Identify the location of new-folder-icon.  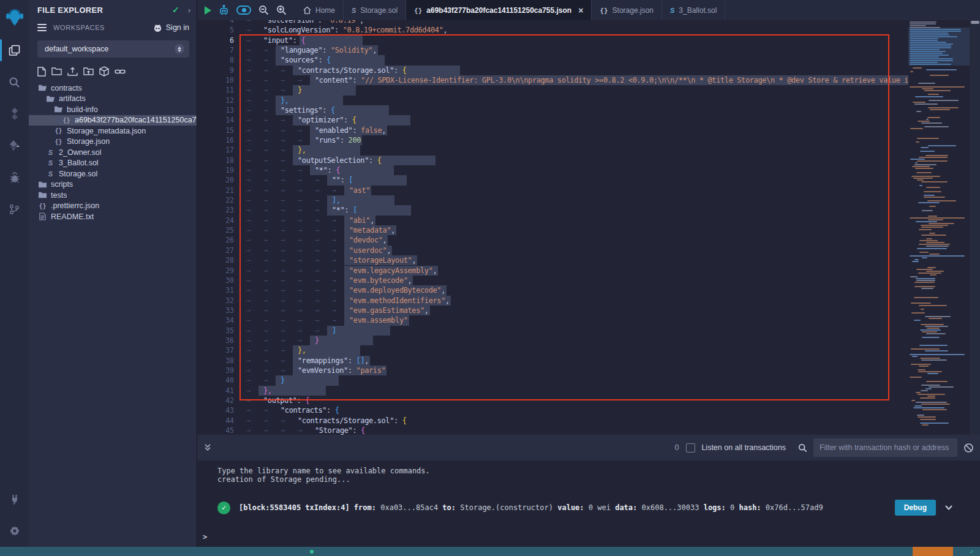
(56, 71).